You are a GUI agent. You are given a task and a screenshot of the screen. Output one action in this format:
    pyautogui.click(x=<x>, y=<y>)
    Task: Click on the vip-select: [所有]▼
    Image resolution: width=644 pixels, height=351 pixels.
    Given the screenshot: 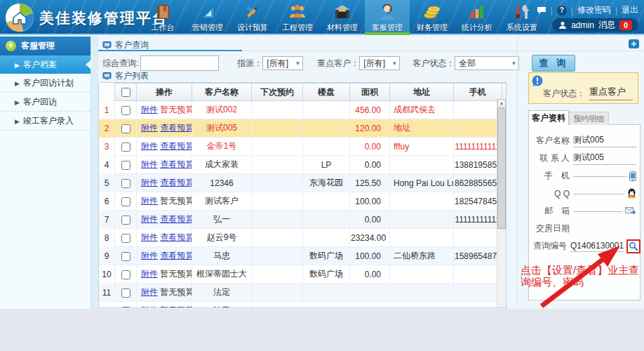 What is the action you would take?
    pyautogui.click(x=380, y=63)
    